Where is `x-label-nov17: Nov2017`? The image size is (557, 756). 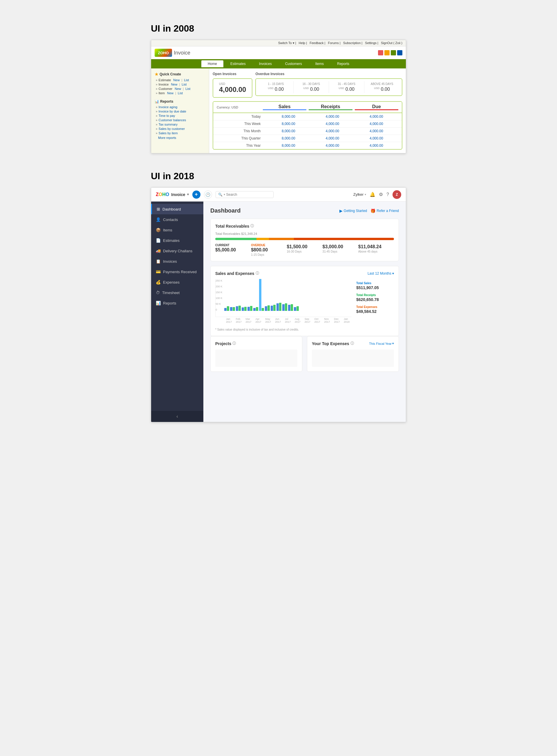
x-label-nov17: Nov2017 is located at coordinates (327, 320).